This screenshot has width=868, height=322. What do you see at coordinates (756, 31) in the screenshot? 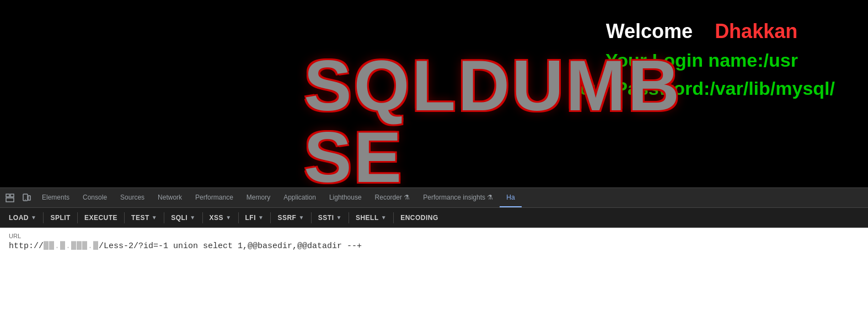
I see `welcome-name: Dhakkan` at bounding box center [756, 31].